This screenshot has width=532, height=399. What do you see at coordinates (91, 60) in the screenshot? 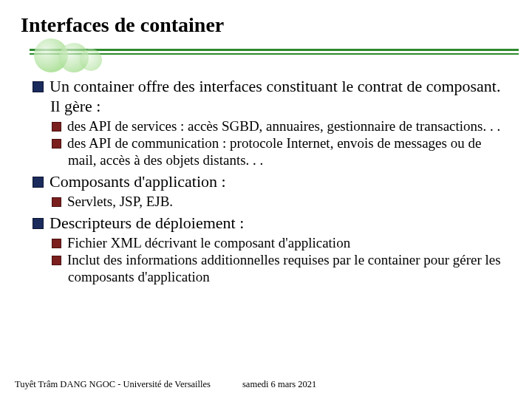
I see `circle-decoration` at bounding box center [91, 60].